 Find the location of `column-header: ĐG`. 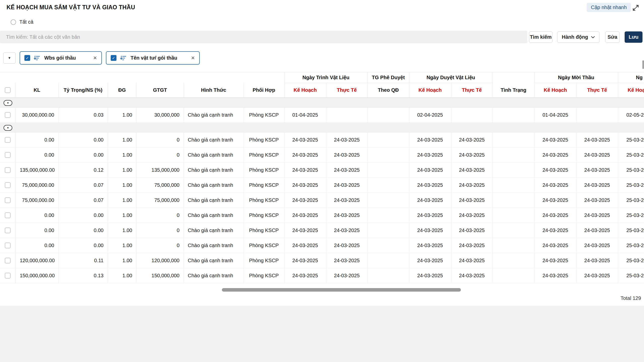

column-header: ĐG is located at coordinates (122, 90).